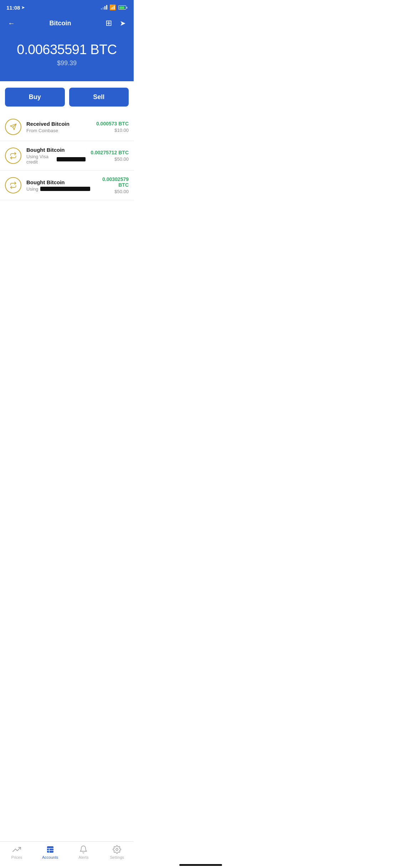 This screenshot has width=401, height=868. Describe the element at coordinates (56, 156) in the screenshot. I see `transaction-info: Bought Bitcoin Using Visa credit` at that location.